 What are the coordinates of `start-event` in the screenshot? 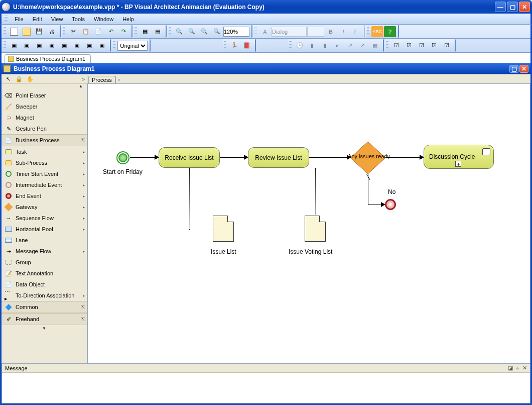 It's located at (123, 158).